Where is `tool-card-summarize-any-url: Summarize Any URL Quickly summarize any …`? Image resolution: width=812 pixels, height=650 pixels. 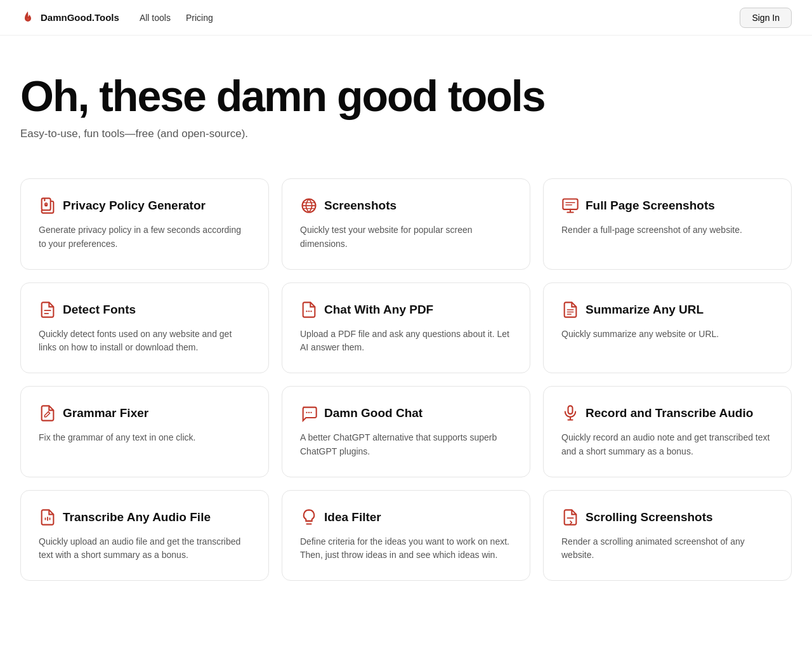
tool-card-summarize-any-url: Summarize Any URL Quickly summarize any … is located at coordinates (667, 328).